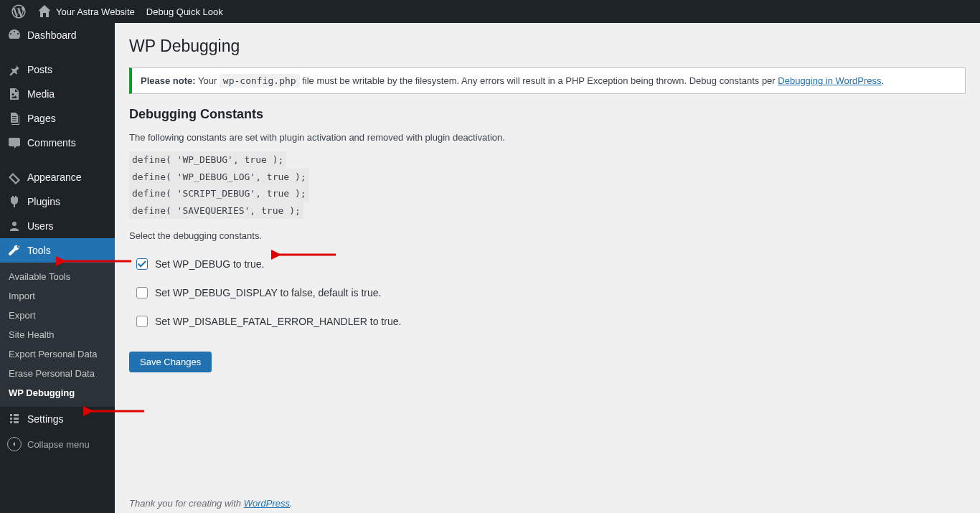  Describe the element at coordinates (547, 185) in the screenshot. I see `constants-code-block: define( 'WP_DEBUG', true ); define( 'WP_…` at that location.